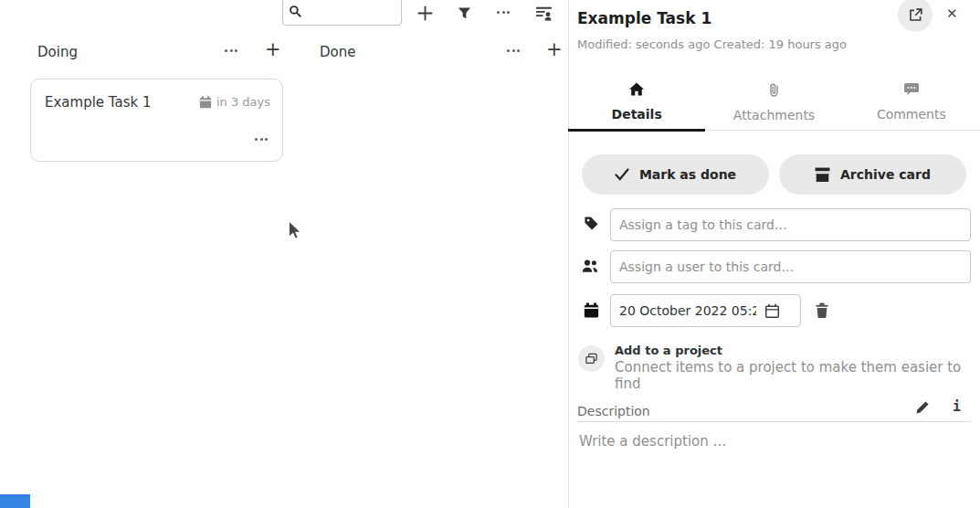  Describe the element at coordinates (294, 232) in the screenshot. I see `mouse-cursor` at that location.